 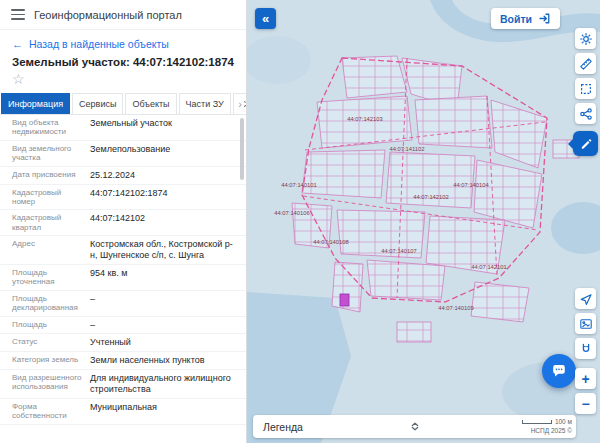 I want to click on share-button, so click(x=586, y=114).